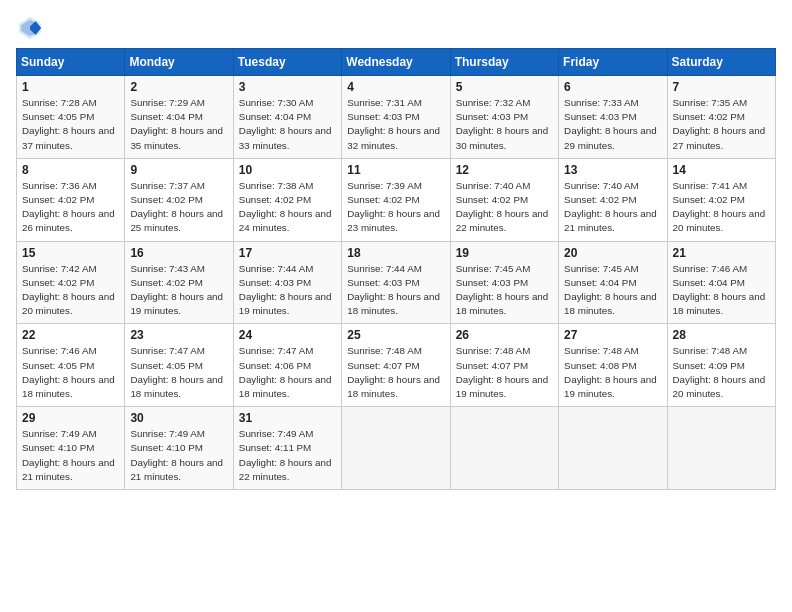 Image resolution: width=792 pixels, height=612 pixels. I want to click on day-number: 27, so click(612, 335).